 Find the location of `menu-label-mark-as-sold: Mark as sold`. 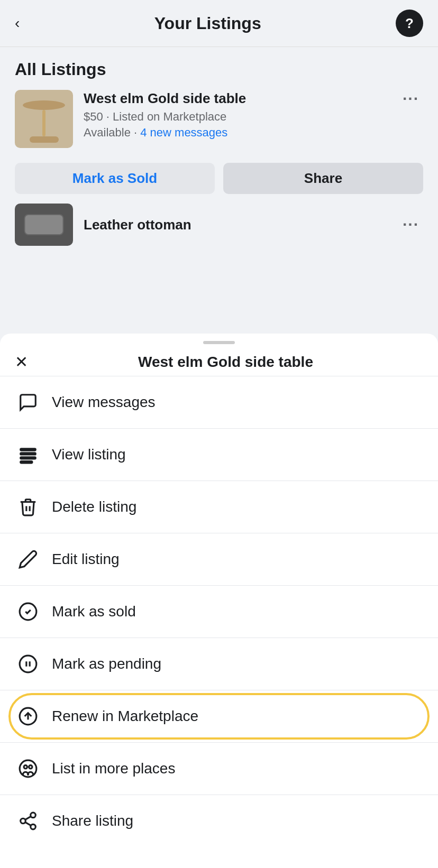

menu-label-mark-as-sold: Mark as sold is located at coordinates (94, 612).